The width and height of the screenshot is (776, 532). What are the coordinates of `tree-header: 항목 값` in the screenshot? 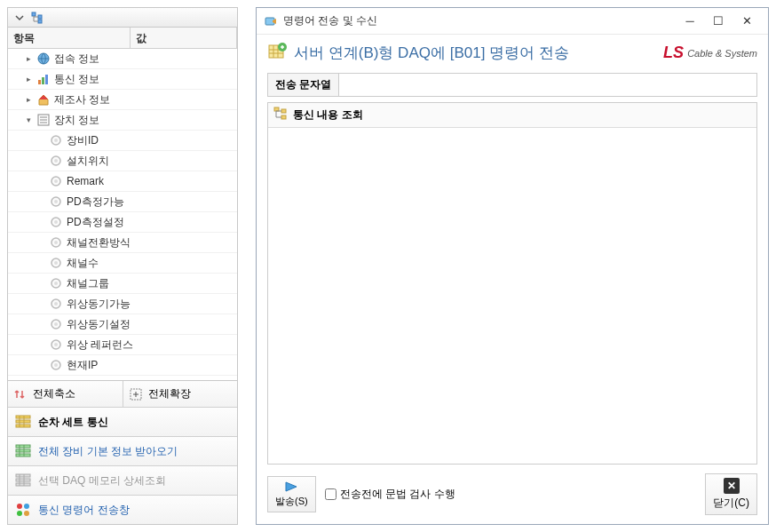 It's located at (123, 38).